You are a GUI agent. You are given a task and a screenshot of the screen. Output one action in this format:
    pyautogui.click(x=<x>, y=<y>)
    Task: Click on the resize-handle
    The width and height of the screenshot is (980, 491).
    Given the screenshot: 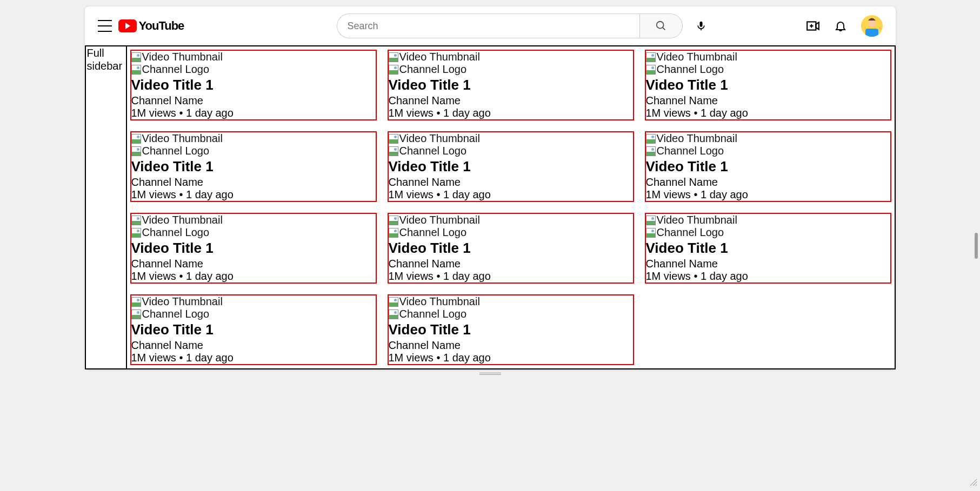 What is the action you would take?
    pyautogui.click(x=974, y=483)
    